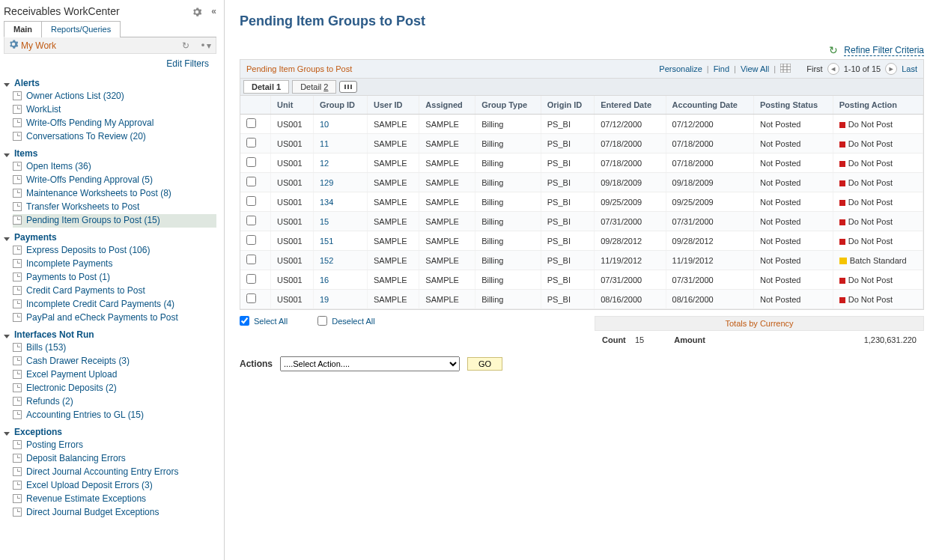 This screenshot has width=939, height=560. What do you see at coordinates (115, 402) in the screenshot?
I see `sidebar-item: Refunds (2)` at bounding box center [115, 402].